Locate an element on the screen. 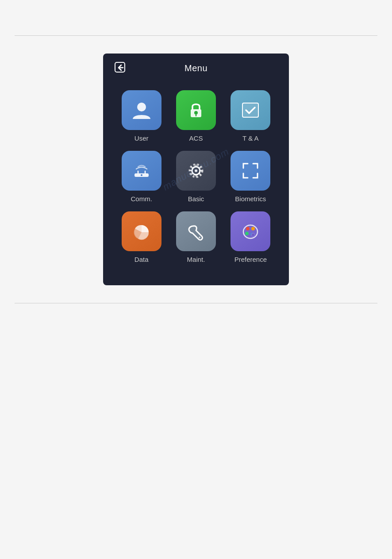  basic-label: Basic is located at coordinates (196, 199).